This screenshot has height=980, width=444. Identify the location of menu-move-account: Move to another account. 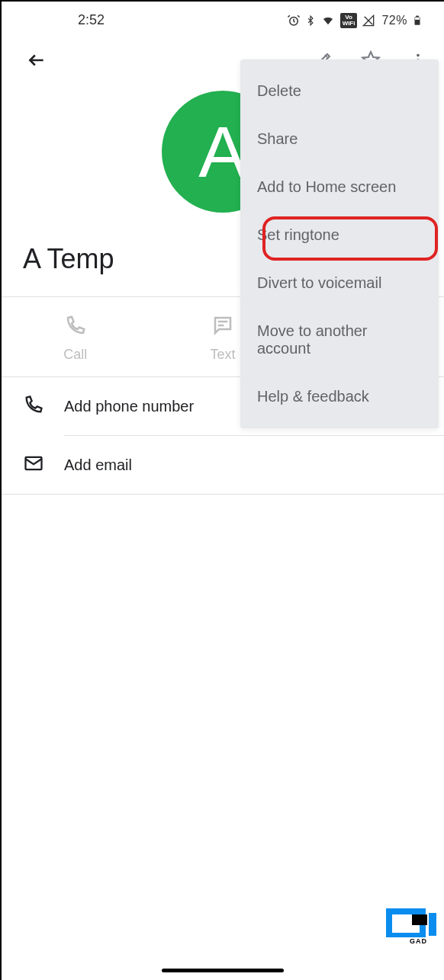
(339, 340).